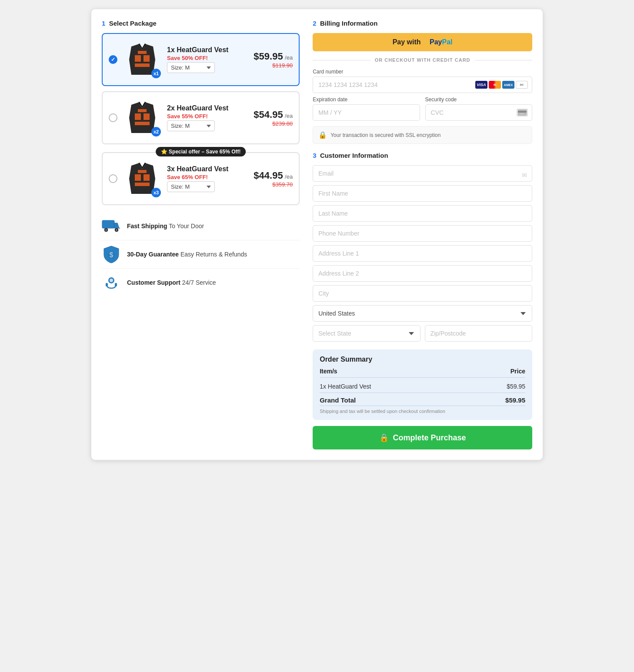  What do you see at coordinates (208, 179) in the screenshot?
I see `package-info-3: 3x HeatGuard Vest Save 65% OFF! Size: M …` at bounding box center [208, 179].